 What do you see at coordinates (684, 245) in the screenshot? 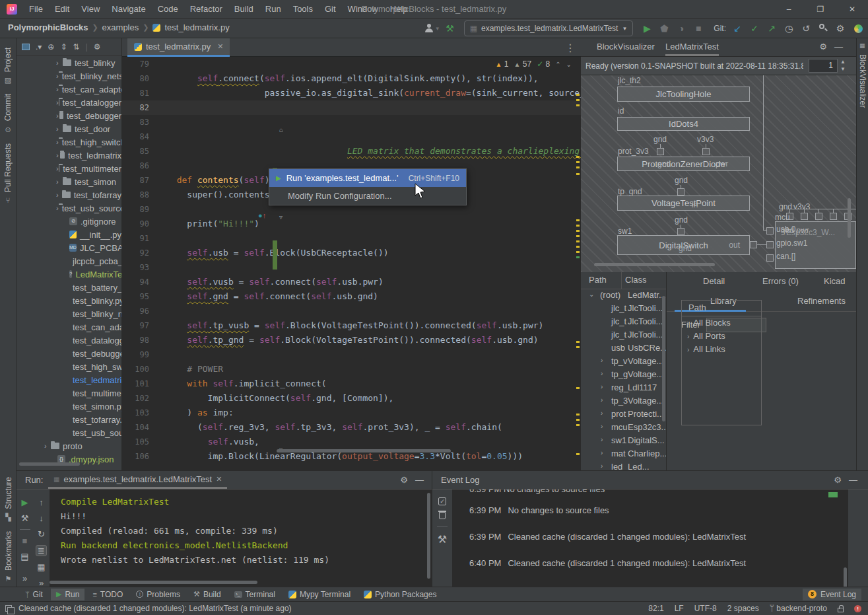
I see `block-digitalswitch: DigitalSwitch gnd out` at bounding box center [684, 245].